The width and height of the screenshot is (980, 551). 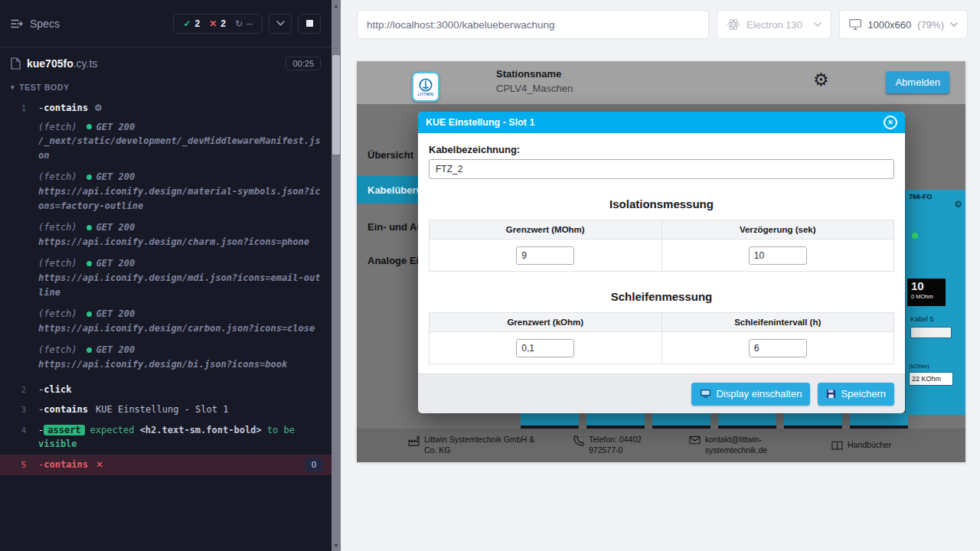 I want to click on pending-stat: ↻--, so click(x=243, y=24).